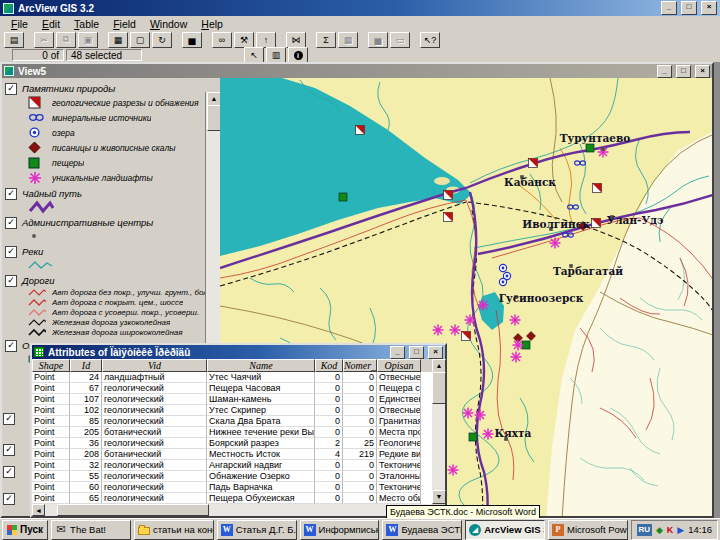 This screenshot has width=720, height=540. I want to click on join-button: ⋈, so click(296, 40).